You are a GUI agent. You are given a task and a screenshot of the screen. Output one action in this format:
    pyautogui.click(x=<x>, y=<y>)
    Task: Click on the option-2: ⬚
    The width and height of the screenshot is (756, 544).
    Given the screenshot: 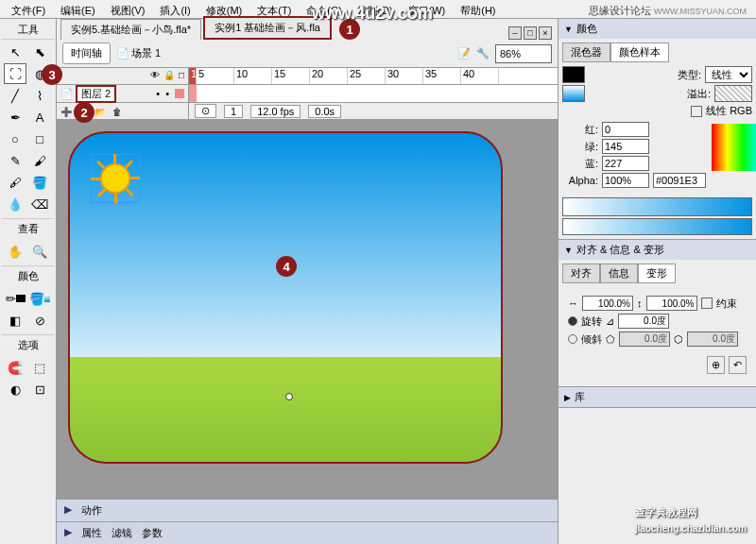 What is the action you would take?
    pyautogui.click(x=40, y=367)
    